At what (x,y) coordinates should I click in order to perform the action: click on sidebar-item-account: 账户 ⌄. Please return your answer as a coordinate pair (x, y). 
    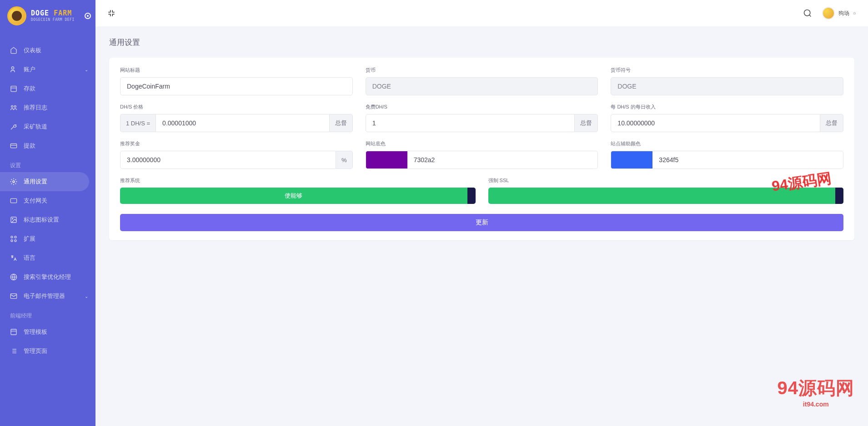
    Looking at the image, I should click on (48, 69).